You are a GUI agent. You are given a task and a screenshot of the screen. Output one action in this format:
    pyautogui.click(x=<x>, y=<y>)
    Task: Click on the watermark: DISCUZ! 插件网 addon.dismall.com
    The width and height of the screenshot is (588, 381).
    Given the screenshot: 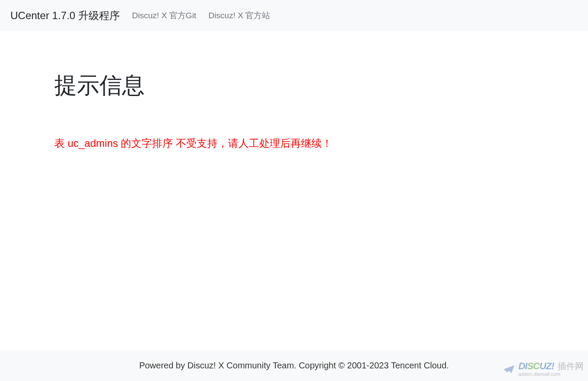 What is the action you would take?
    pyautogui.click(x=543, y=369)
    